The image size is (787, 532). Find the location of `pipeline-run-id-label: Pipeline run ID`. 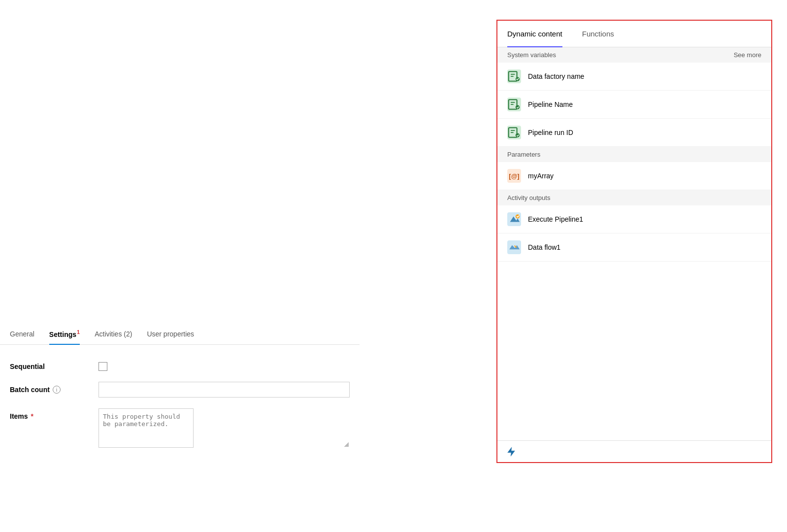

pipeline-run-id-label: Pipeline run ID is located at coordinates (551, 133).